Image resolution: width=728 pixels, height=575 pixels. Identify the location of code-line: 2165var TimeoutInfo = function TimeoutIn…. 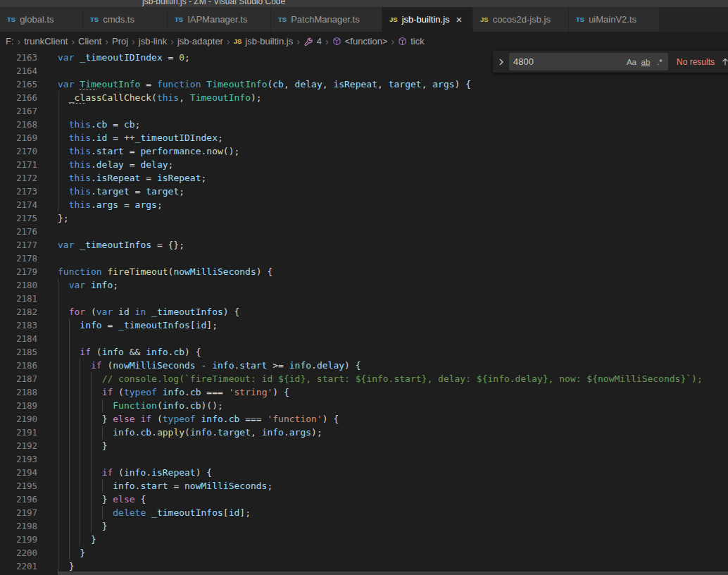
(364, 85).